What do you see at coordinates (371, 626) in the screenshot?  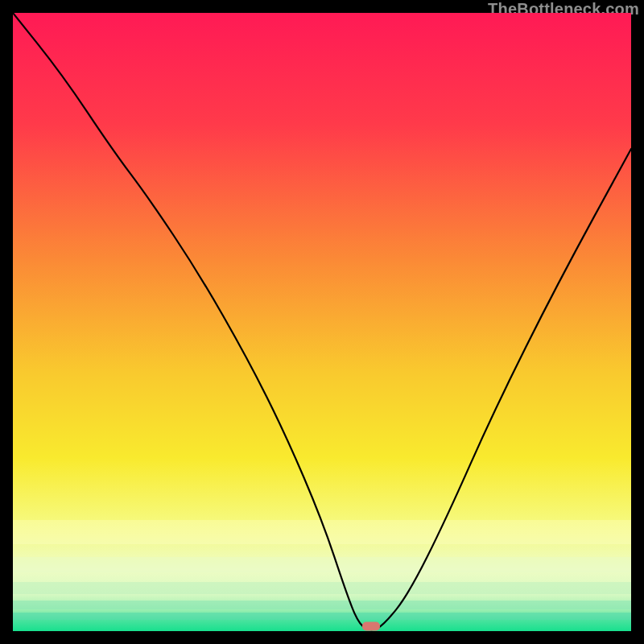 I see `optimal-marker` at bounding box center [371, 626].